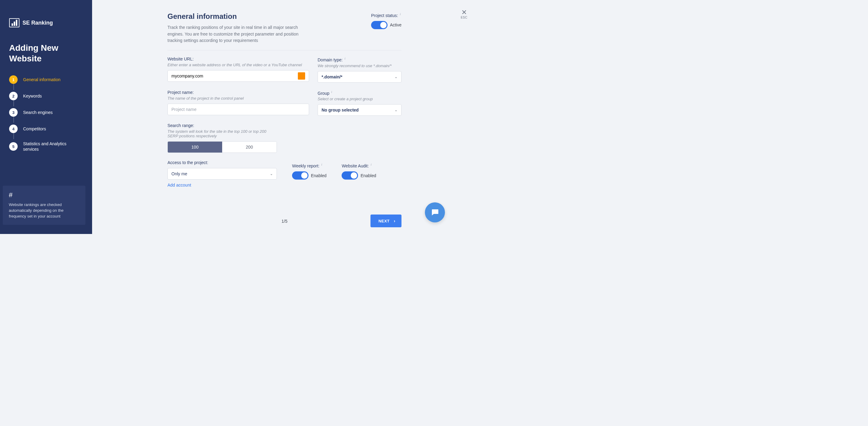 This screenshot has width=868, height=426. Describe the element at coordinates (238, 92) in the screenshot. I see `project-name-label: Project name:` at that location.